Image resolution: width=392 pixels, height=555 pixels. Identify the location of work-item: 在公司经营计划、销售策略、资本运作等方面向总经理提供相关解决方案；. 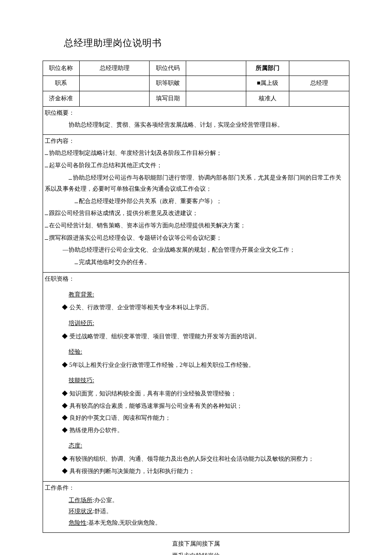
(196, 226).